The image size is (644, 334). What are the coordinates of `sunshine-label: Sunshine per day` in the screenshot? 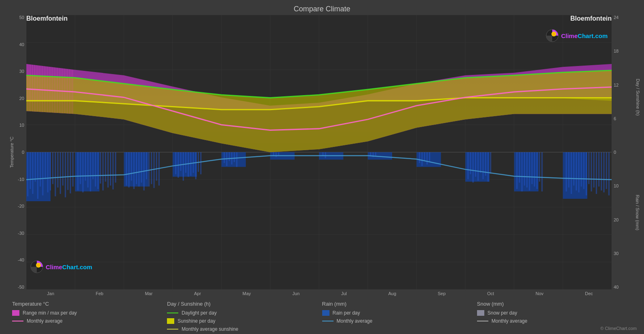 It's located at (196, 321).